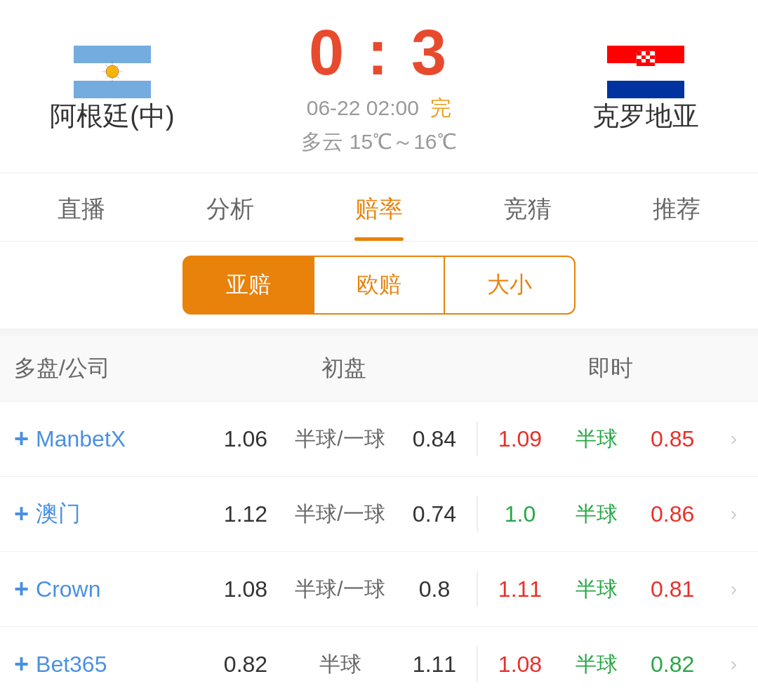 This screenshot has width=758, height=700. I want to click on live-left: 1.11, so click(520, 590).